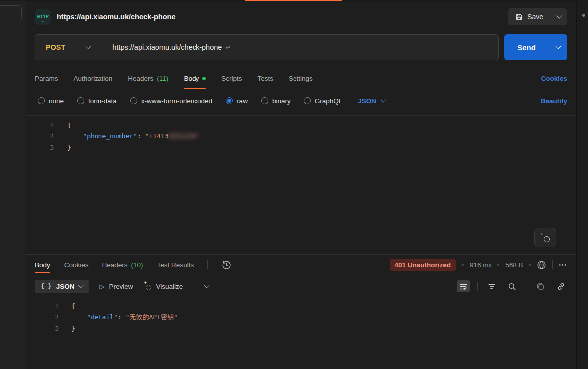  What do you see at coordinates (50, 47) in the screenshot?
I see `method-selector: POST` at bounding box center [50, 47].